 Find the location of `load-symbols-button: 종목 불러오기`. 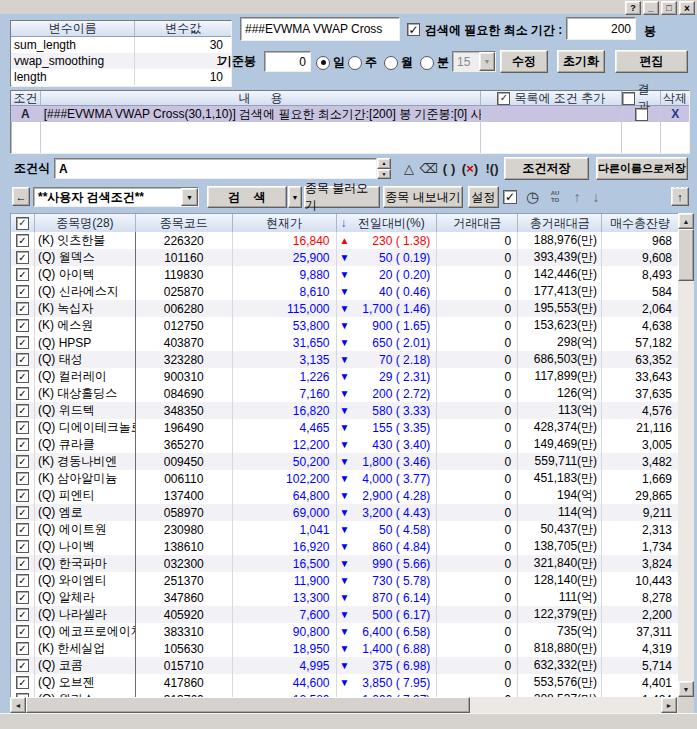

load-symbols-button: 종목 불러오기 is located at coordinates (342, 197).